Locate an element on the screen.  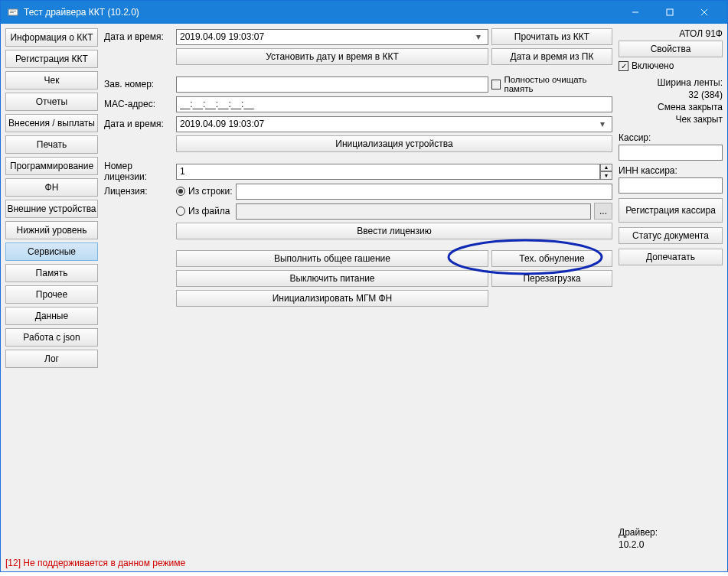
license-label: Лицензия: is located at coordinates (139, 191).